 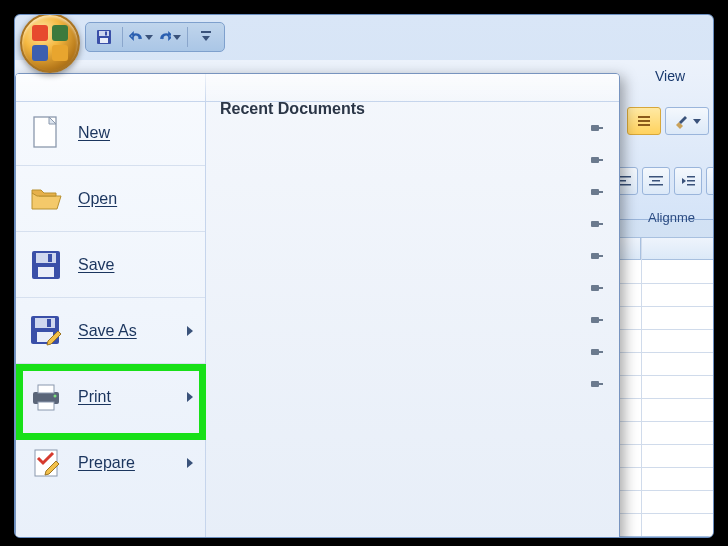 I want to click on menu-label: Open, so click(x=98, y=199).